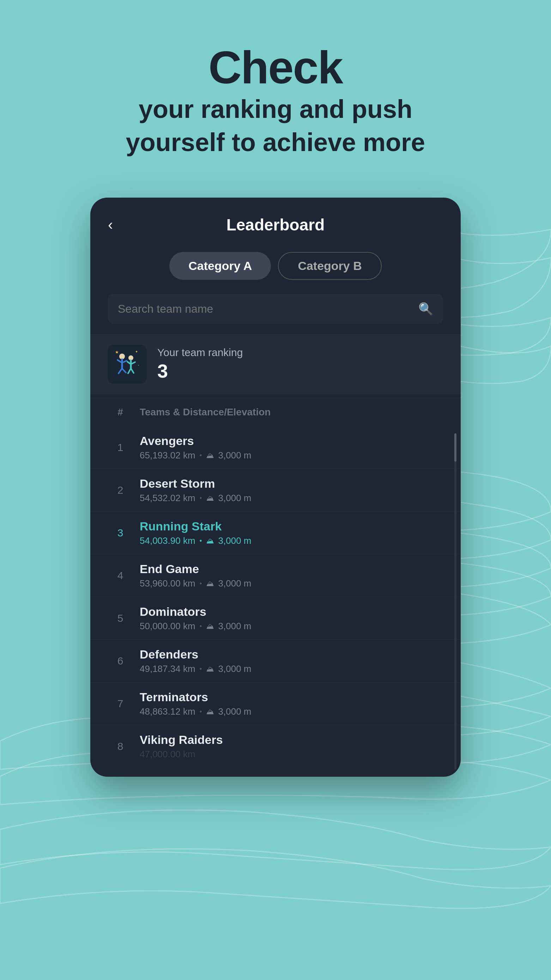 This screenshot has width=551, height=980. What do you see at coordinates (288, 533) in the screenshot?
I see `team-details: Running Stark 54,003.90 km • ⛰ 3,000 m` at bounding box center [288, 533].